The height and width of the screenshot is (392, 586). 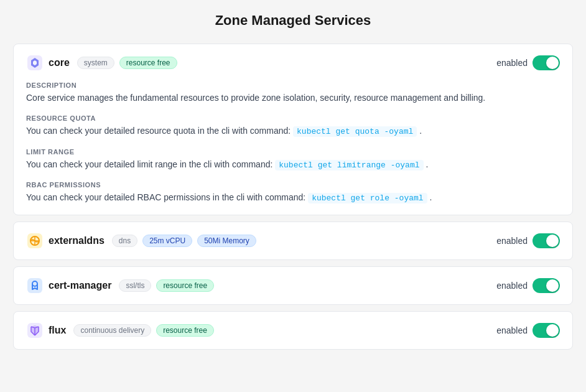 I want to click on core-rbac-text: You can check your detailed RBAC permiss…, so click(x=293, y=198).